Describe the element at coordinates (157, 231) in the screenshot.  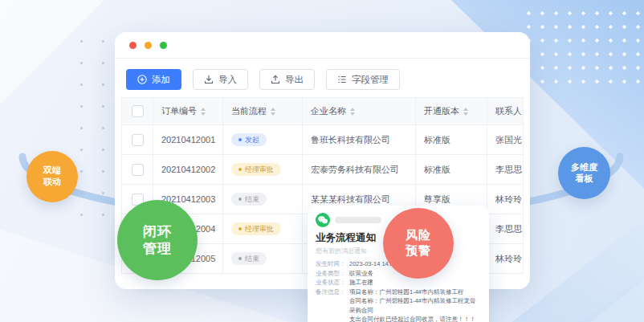
I see `badge-text: 闭环` at that location.